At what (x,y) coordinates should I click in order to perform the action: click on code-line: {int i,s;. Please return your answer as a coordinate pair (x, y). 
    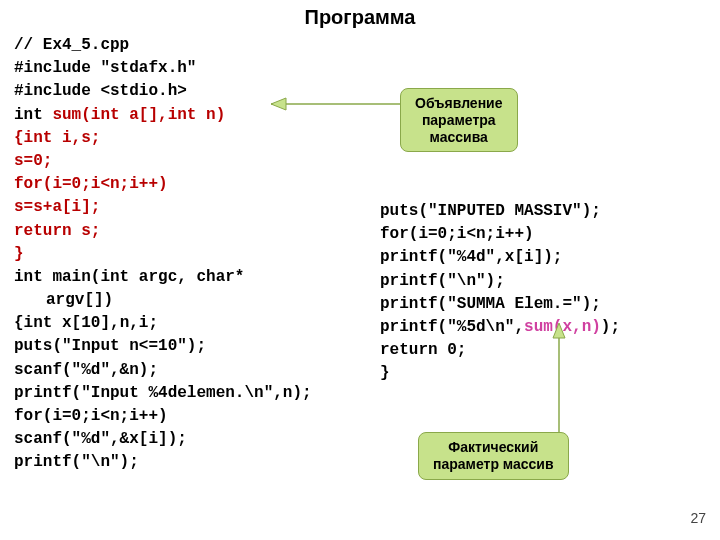
    Looking at the image, I should click on (194, 138).